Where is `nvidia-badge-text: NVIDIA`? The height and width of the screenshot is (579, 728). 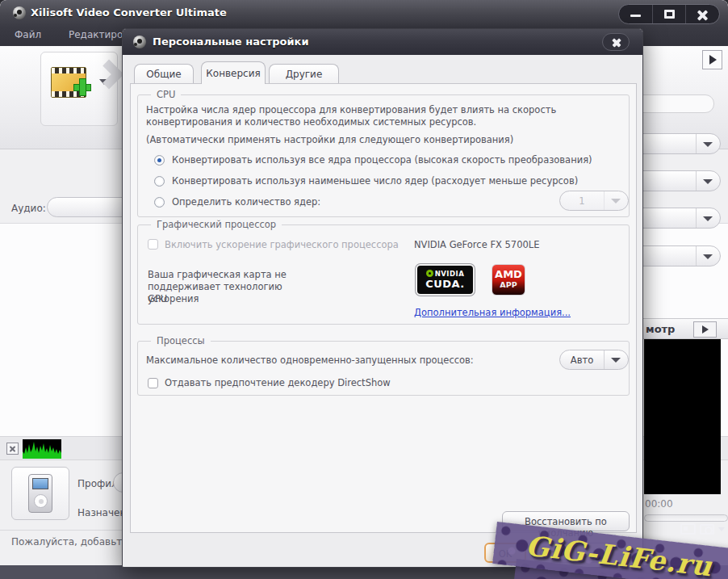
nvidia-badge-text: NVIDIA is located at coordinates (450, 274).